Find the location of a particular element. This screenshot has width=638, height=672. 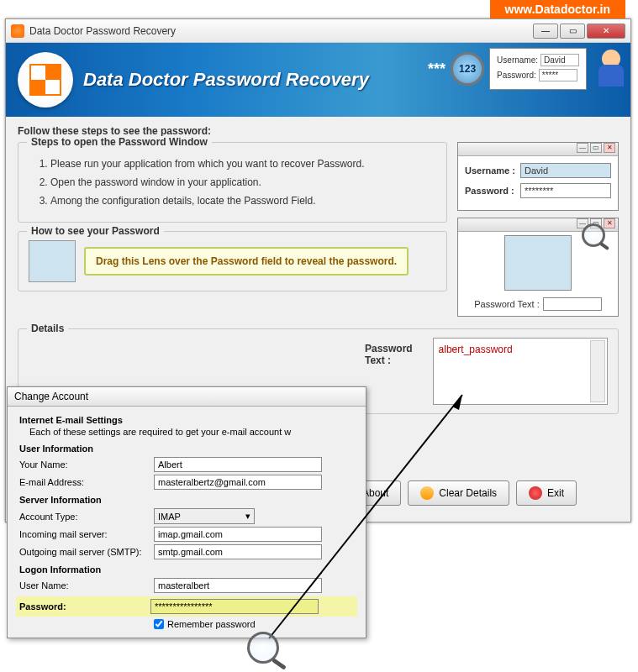

drag-message: Drag this Lens over the Password field t… is located at coordinates (246, 261).